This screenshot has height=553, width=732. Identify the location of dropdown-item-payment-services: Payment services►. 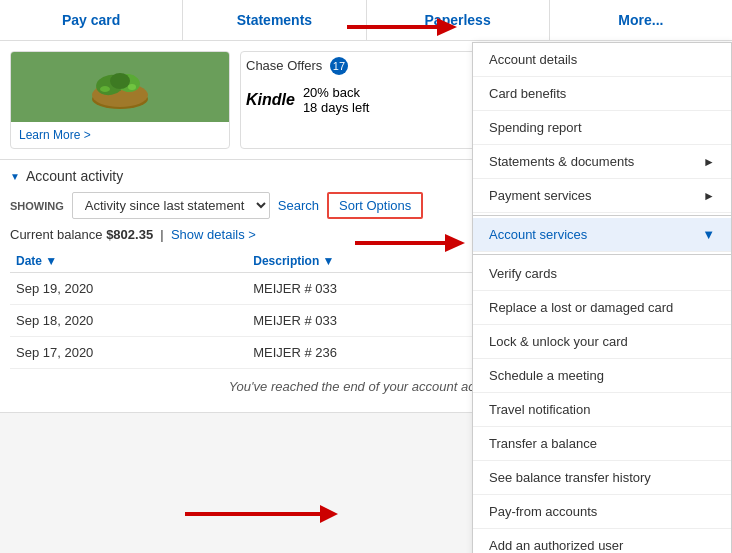
(602, 196).